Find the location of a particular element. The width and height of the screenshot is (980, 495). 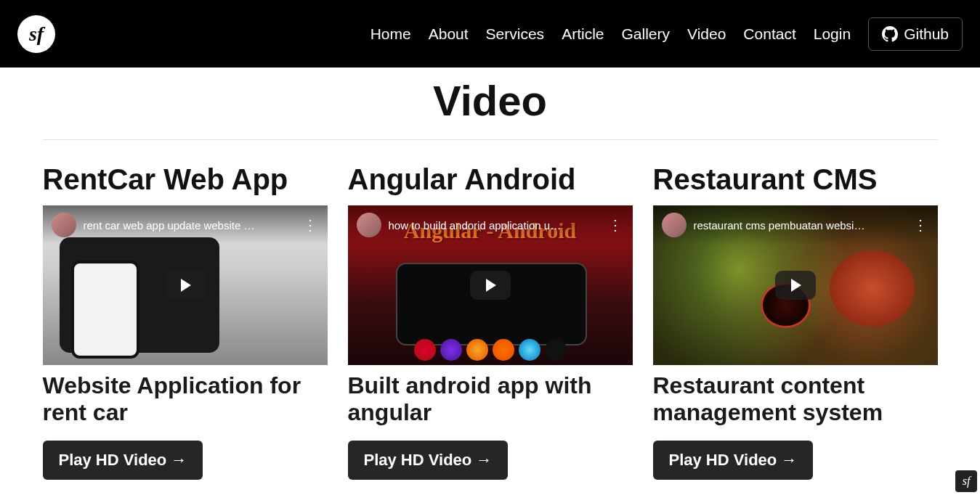

divider is located at coordinates (490, 139).